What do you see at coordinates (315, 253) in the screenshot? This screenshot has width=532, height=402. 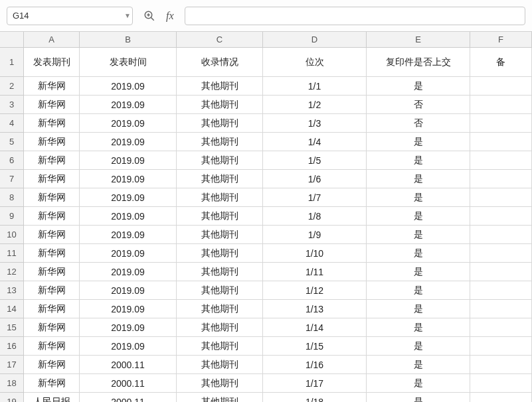 I see `cell-D11: 1/10` at bounding box center [315, 253].